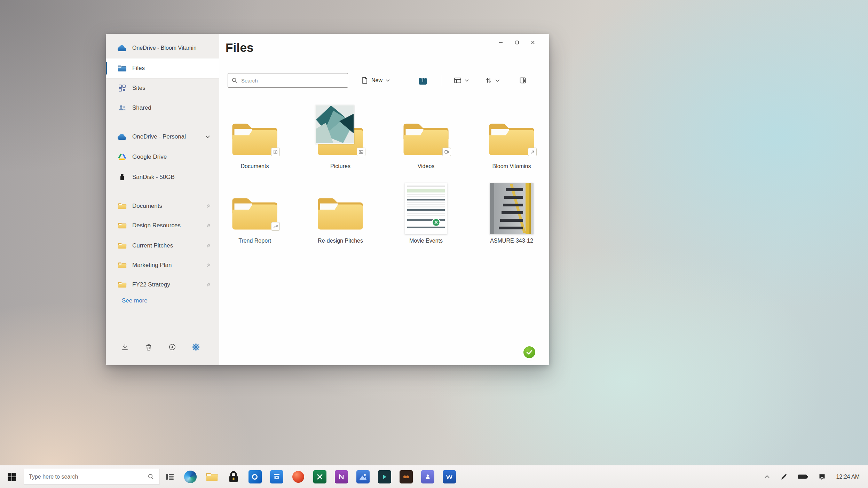  Describe the element at coordinates (122, 137) in the screenshot. I see `onedrive-cloud-icon` at that location.